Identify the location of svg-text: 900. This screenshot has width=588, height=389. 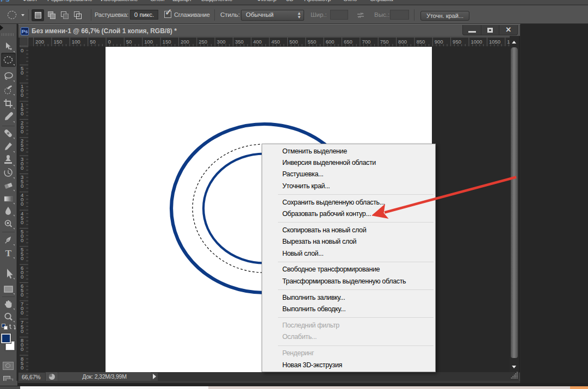
(439, 41).